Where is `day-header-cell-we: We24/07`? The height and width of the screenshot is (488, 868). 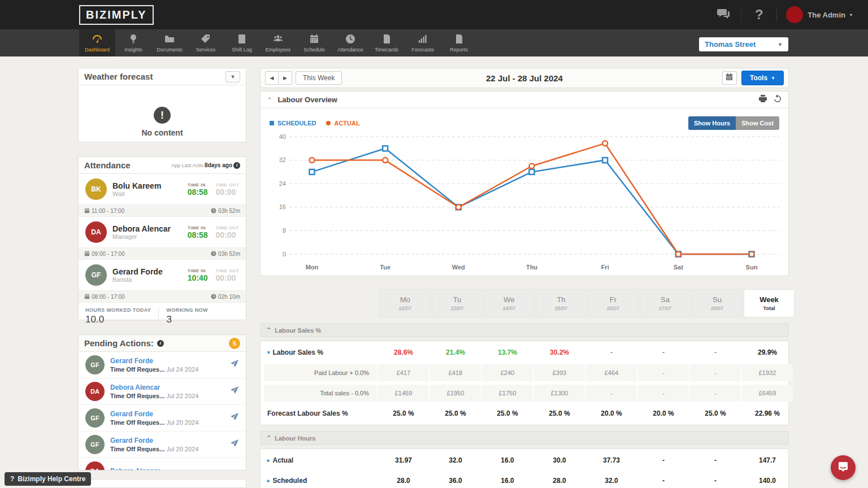 day-header-cell-we: We24/07 is located at coordinates (509, 303).